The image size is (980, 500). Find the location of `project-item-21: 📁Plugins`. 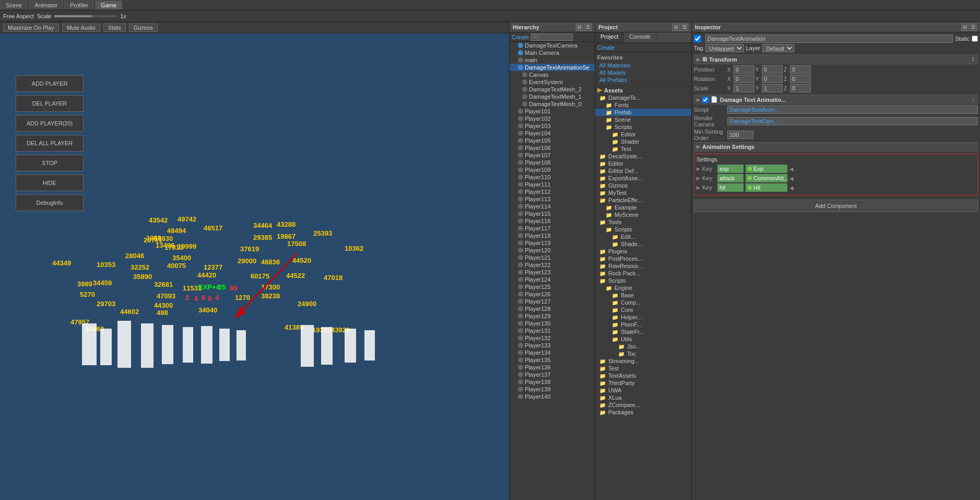

project-item-21: 📁Plugins is located at coordinates (643, 251).